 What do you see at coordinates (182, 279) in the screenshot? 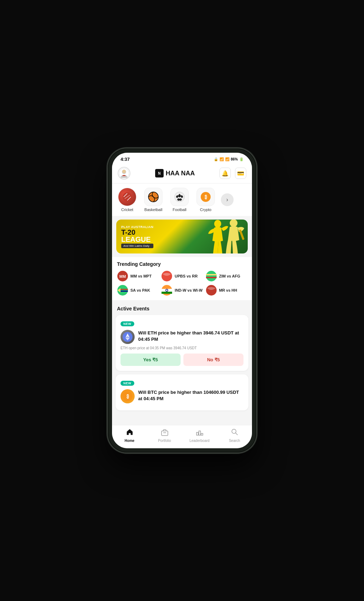
I see `trending-section: Trending Category MM MM vs MPT UPBS vs R…` at bounding box center [182, 279].